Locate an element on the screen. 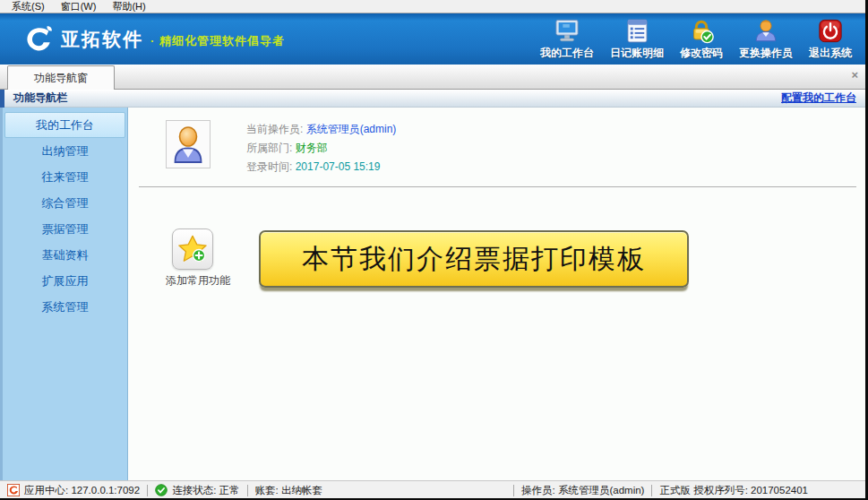 This screenshot has width=868, height=500. toolbar-label: 日记账明细 is located at coordinates (637, 54).